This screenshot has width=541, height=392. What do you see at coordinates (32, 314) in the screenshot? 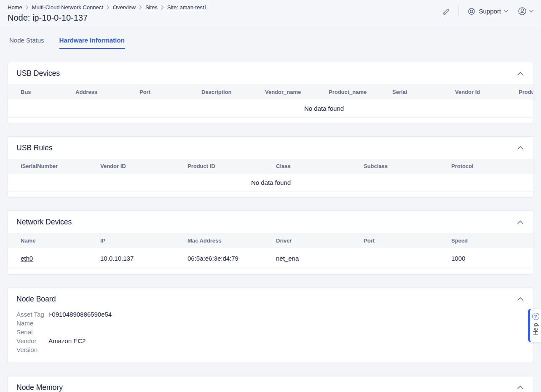
I see `field-label: Asset Tag` at bounding box center [32, 314].